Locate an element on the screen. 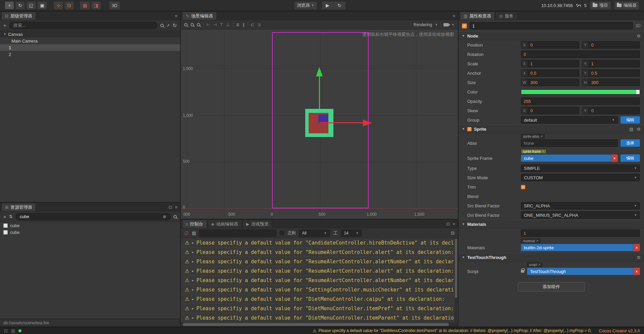 This screenshot has height=334, width=644. remove-material-button: × is located at coordinates (637, 248).